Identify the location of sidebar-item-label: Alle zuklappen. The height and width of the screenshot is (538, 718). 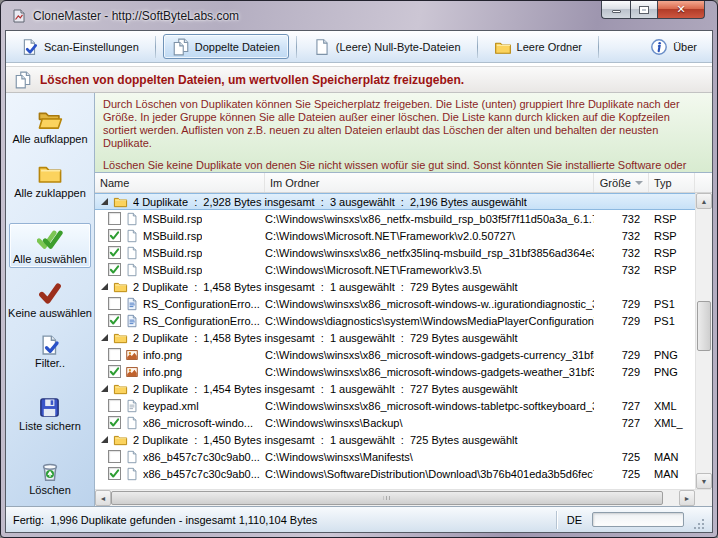
(50, 193).